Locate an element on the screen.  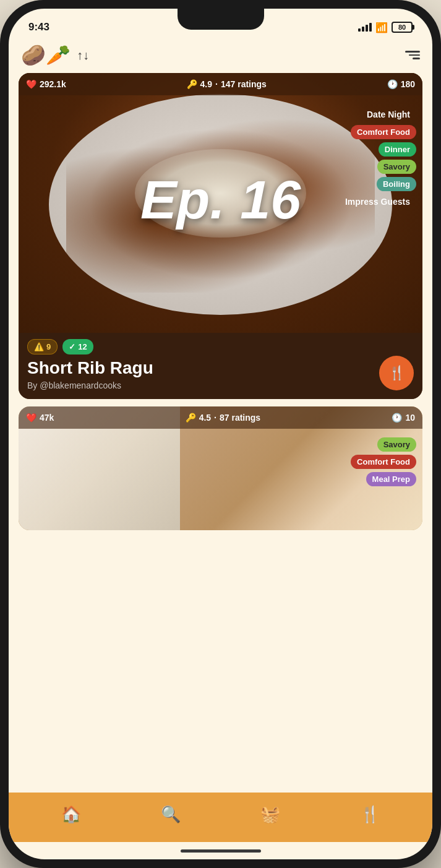
status-icons: 📶 80 is located at coordinates (385, 27).